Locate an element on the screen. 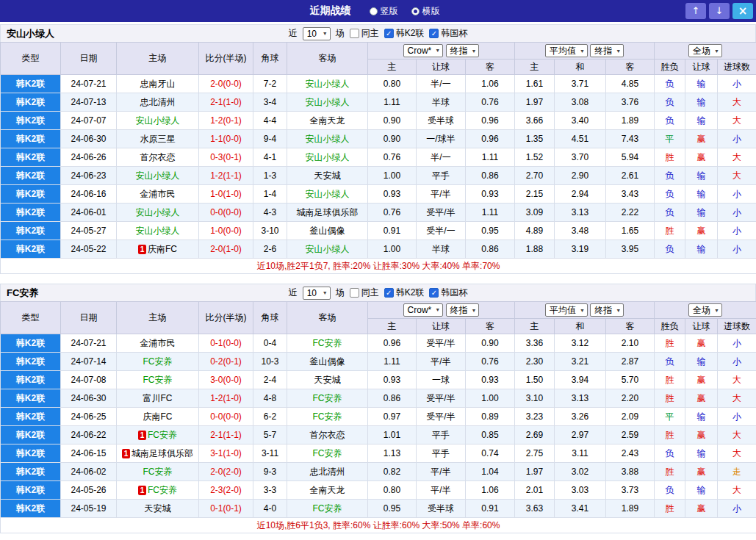 The width and height of the screenshot is (756, 540). odds1-home-cell: 0.76 is located at coordinates (392, 213).